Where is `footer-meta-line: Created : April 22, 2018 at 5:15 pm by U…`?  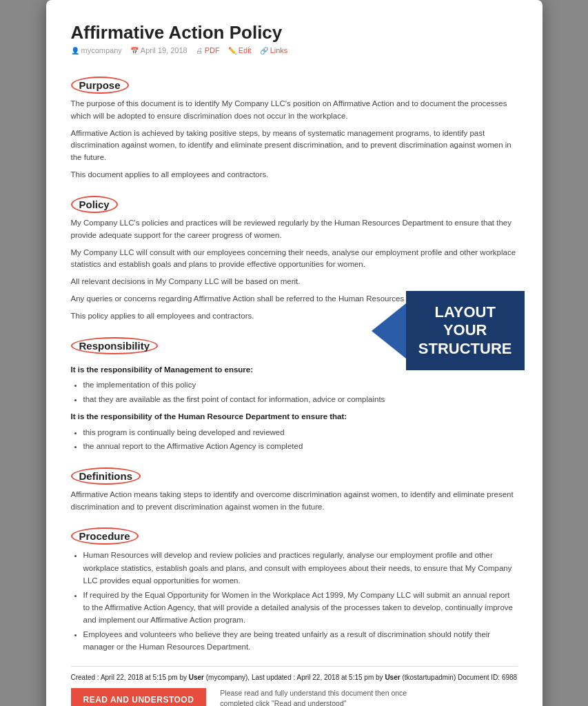 footer-meta-line: Created : April 22, 2018 at 5:15 pm by U… is located at coordinates (294, 677).